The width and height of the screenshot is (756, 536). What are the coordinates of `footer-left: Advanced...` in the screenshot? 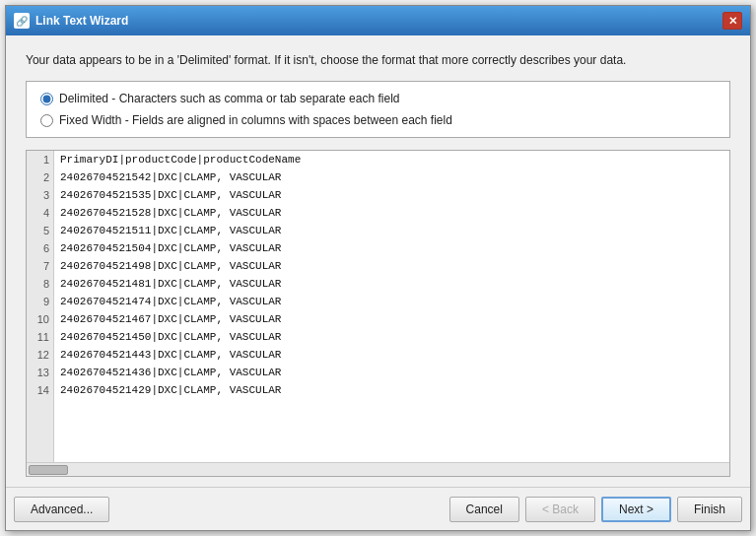 It's located at (232, 509).